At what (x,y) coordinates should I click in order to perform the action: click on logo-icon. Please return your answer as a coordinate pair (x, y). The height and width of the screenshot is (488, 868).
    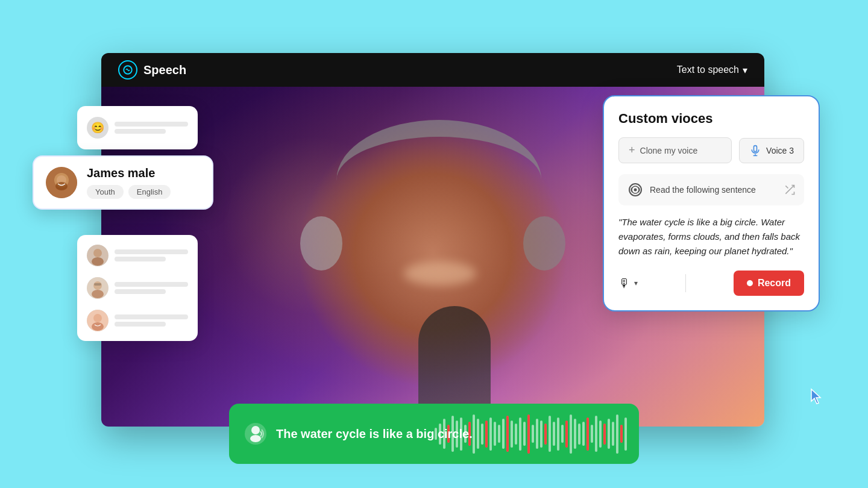
    Looking at the image, I should click on (128, 70).